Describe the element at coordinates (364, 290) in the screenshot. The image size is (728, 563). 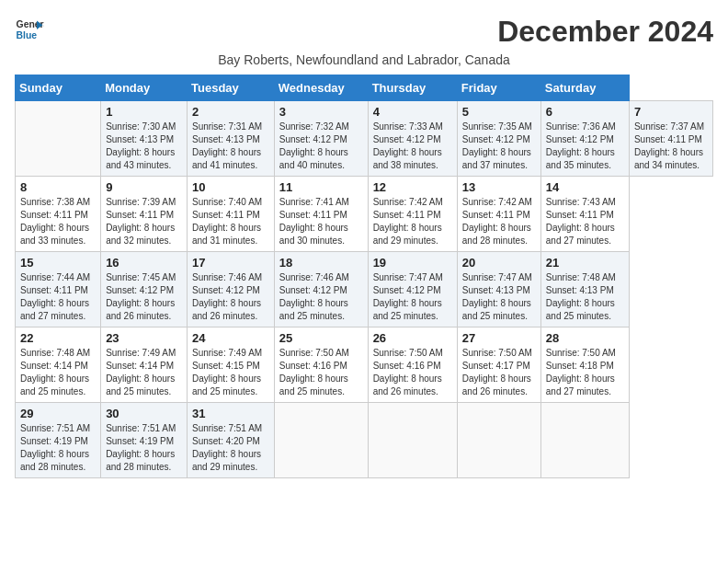
I see `week-row-3: 15Sunrise: 7:44 AMSunset: 4:11 PMDayligh…` at that location.